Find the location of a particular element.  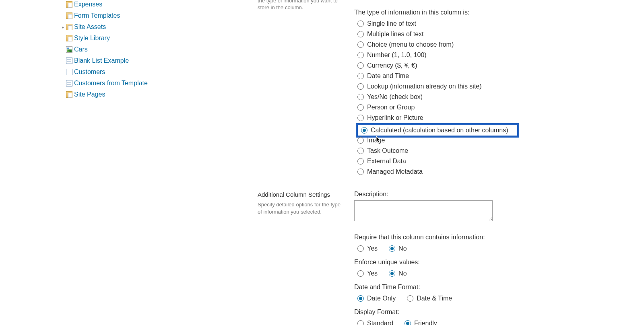

tree-item-label: Expenses is located at coordinates (88, 4).